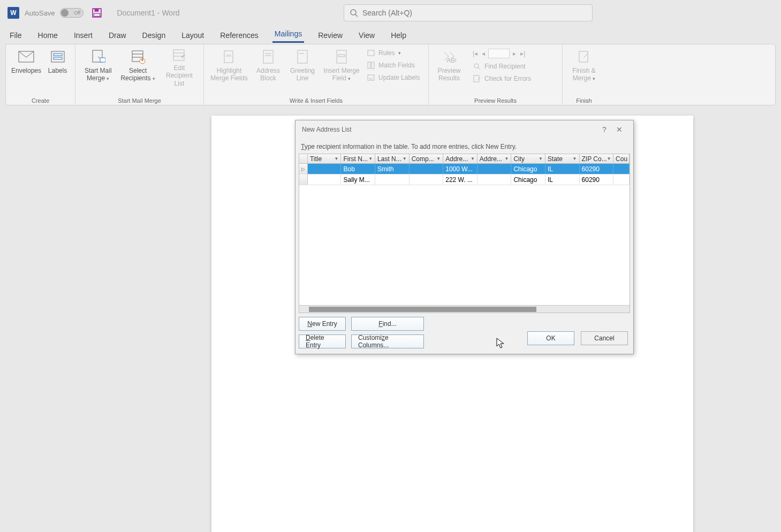  I want to click on scrollbar-thumb, so click(423, 309).